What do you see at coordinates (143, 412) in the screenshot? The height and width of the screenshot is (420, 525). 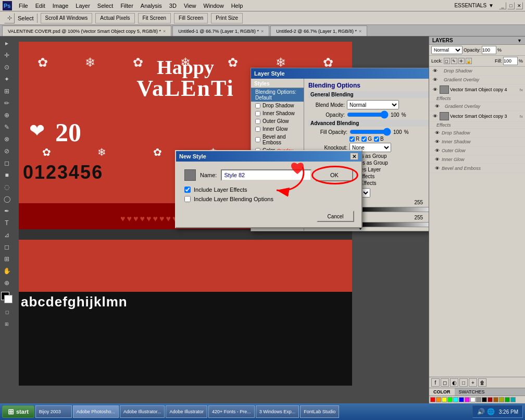 I see `taskbar-item-2: Adobe Illustrator...` at bounding box center [143, 412].